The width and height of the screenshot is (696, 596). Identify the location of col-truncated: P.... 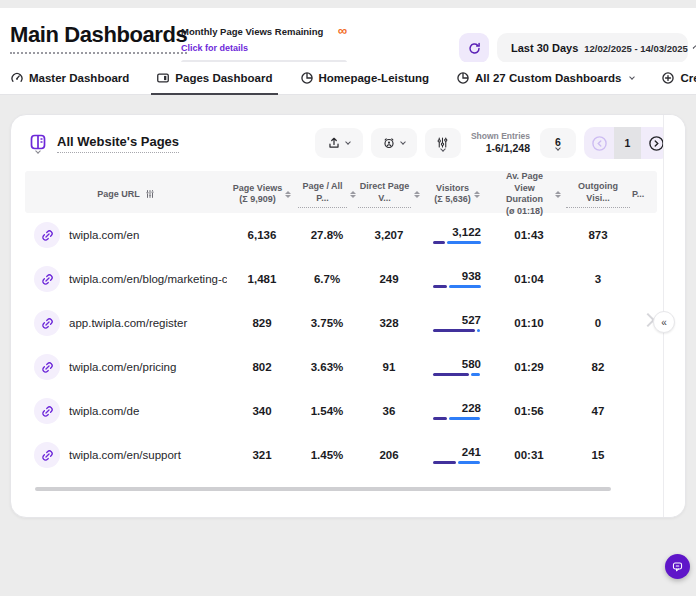
(644, 195).